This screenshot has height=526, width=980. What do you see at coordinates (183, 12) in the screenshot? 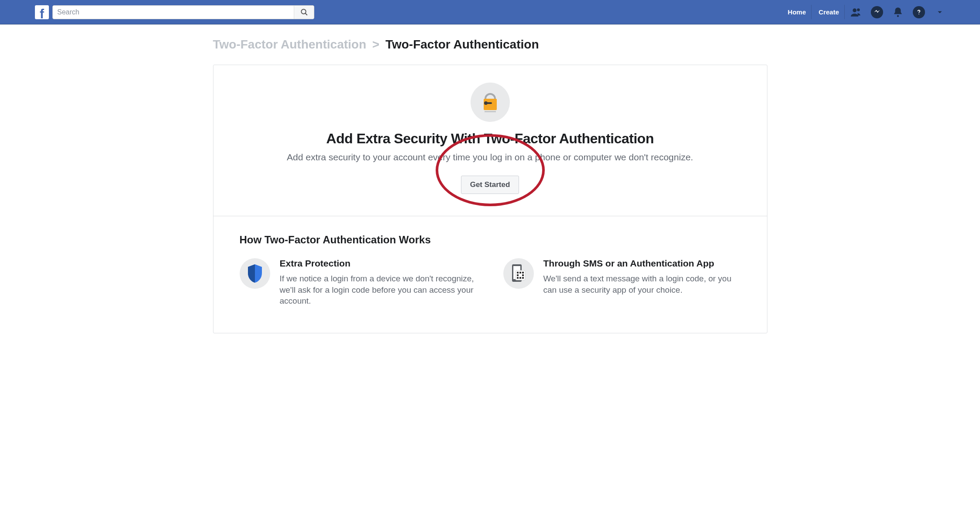
I see `search-container` at bounding box center [183, 12].